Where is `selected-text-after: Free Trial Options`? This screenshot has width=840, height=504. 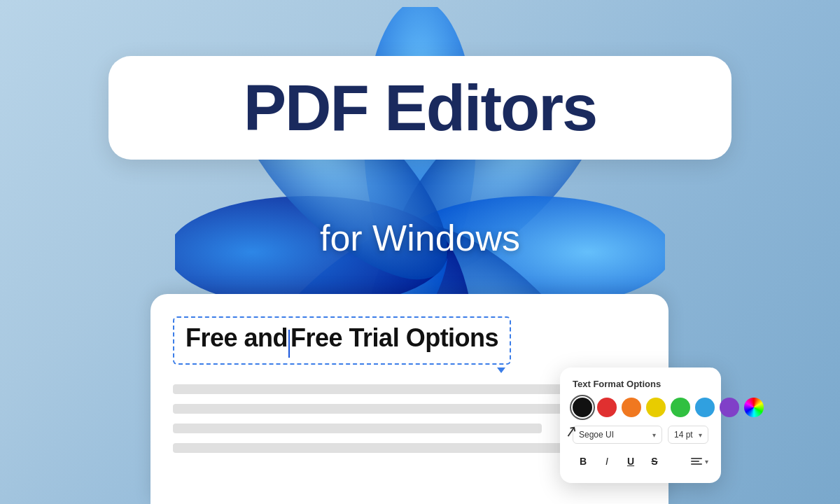
selected-text-after: Free Trial Options is located at coordinates (395, 337).